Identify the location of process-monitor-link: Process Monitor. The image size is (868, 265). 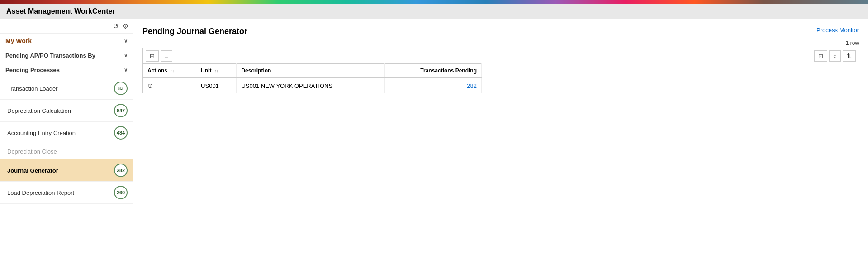
(838, 30).